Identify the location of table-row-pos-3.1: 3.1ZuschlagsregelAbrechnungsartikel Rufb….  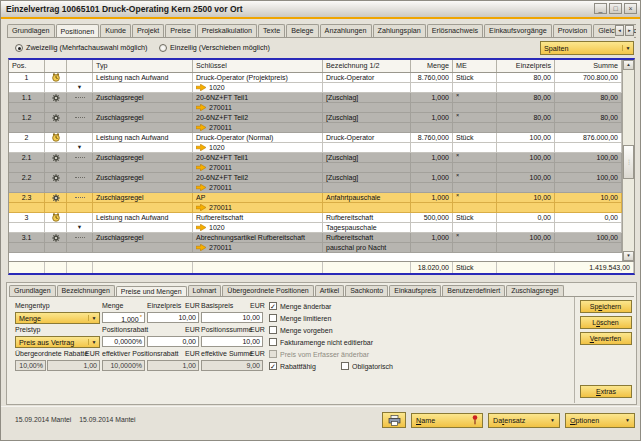
(316, 238).